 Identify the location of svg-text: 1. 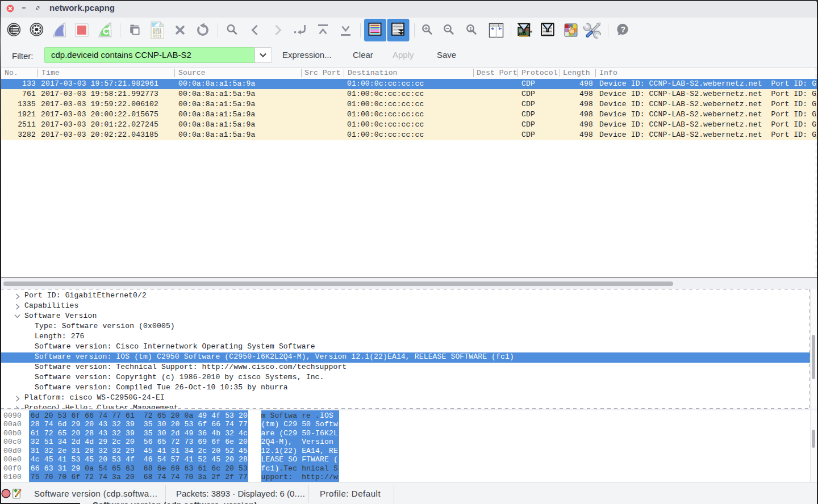
(470, 29).